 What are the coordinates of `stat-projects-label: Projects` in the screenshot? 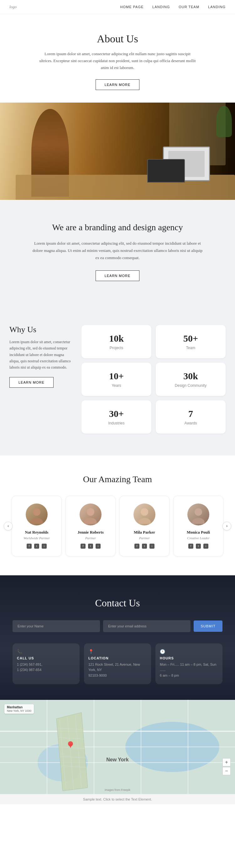 It's located at (116, 348).